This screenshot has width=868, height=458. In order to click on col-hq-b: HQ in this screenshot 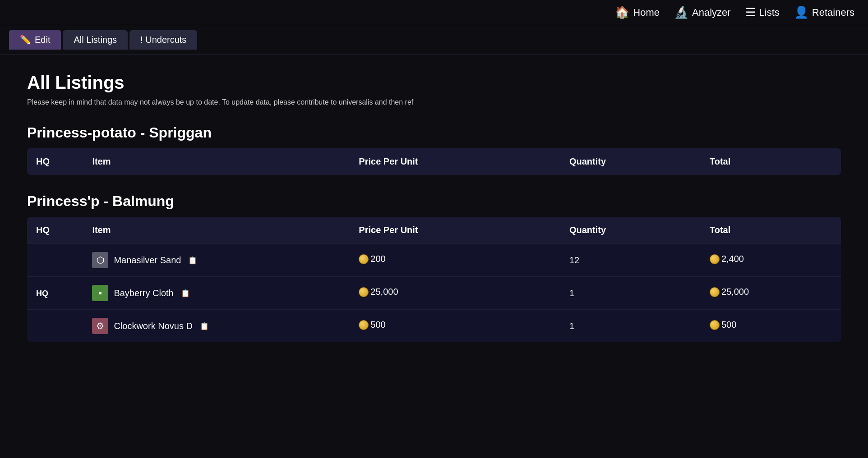, I will do `click(55, 230)`.